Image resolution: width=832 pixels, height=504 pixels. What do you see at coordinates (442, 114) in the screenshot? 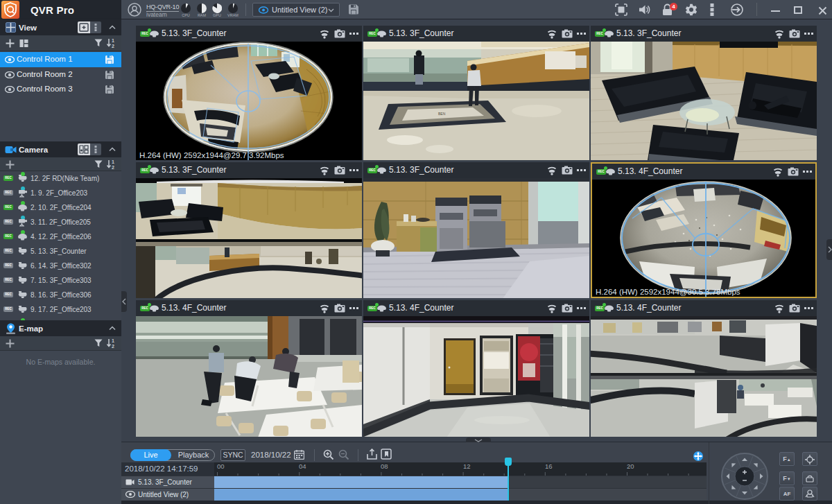
I see `svg-text: BEN` at bounding box center [442, 114].